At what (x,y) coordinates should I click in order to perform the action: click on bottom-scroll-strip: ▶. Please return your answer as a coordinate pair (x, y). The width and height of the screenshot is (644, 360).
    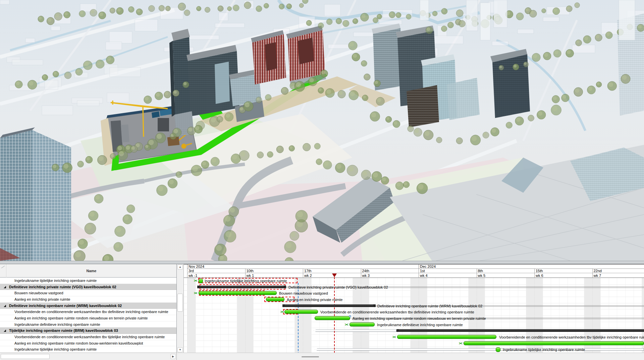
    Looking at the image, I should click on (322, 356).